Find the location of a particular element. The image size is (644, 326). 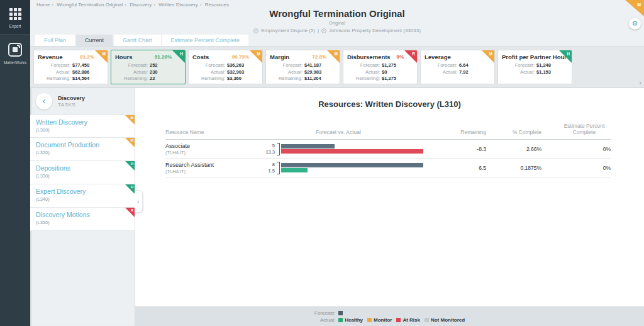

kpi-card-percent: 0% is located at coordinates (400, 57).